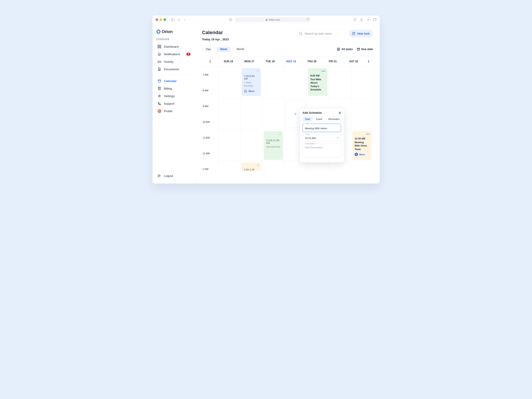 This screenshot has width=532, height=399. What do you see at coordinates (174, 32) in the screenshot?
I see `logo: Orion` at bounding box center [174, 32].